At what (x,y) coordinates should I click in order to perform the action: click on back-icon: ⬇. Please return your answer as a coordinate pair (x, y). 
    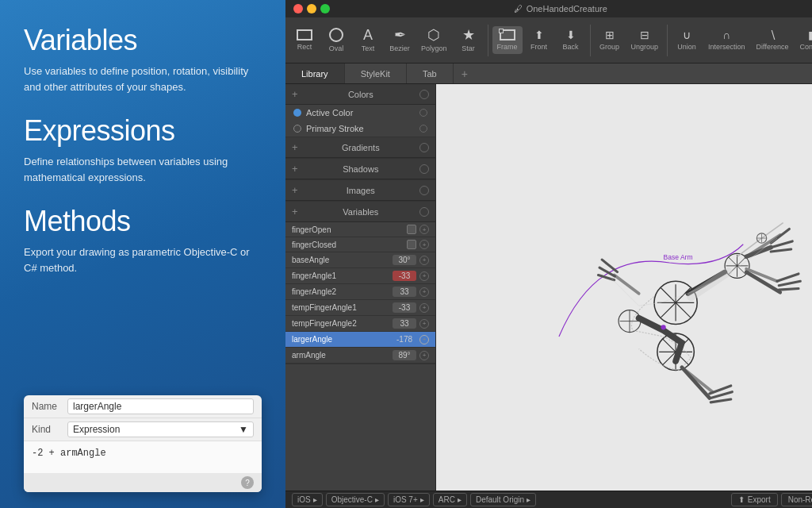
    Looking at the image, I should click on (571, 35).